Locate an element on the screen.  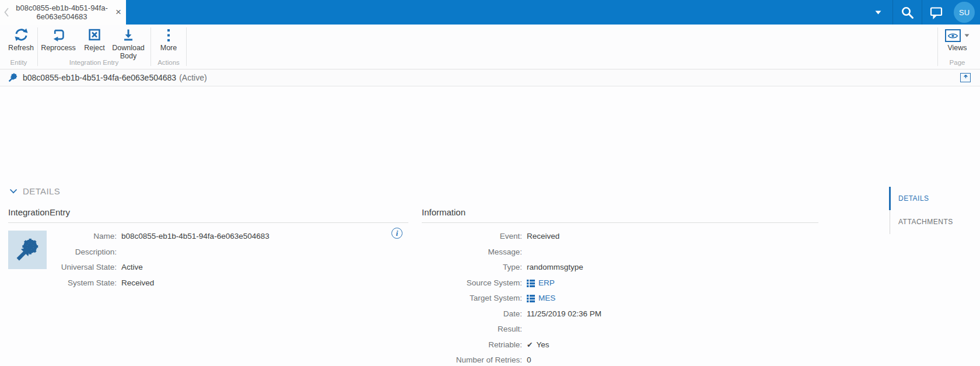
field-row: System State: Received is located at coordinates (231, 284).